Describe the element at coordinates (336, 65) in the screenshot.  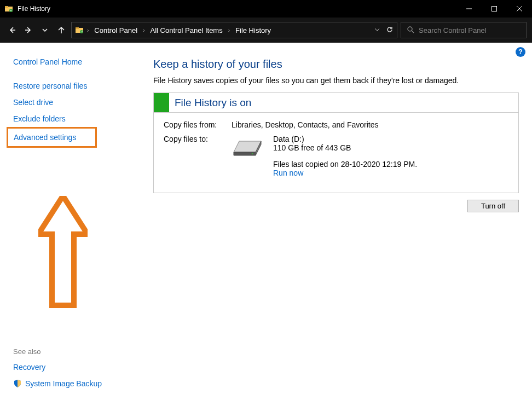
I see `page-heading: Keep a history of your files` at that location.